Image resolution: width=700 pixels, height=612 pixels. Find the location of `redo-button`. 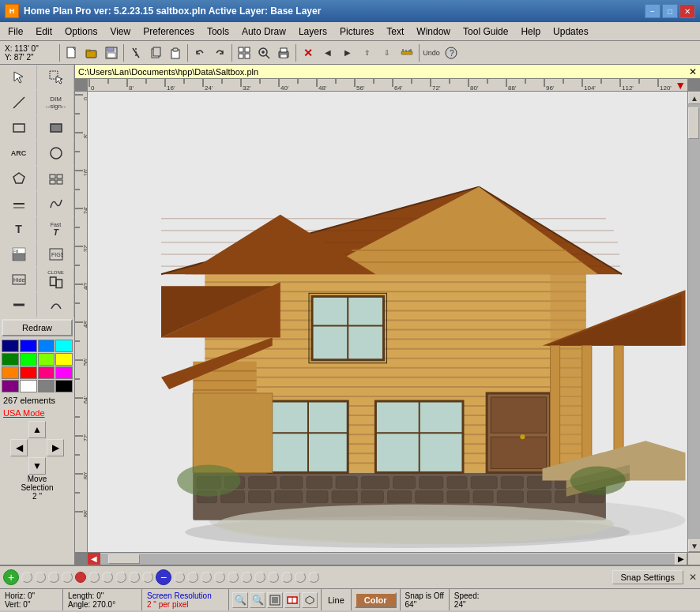

redo-button is located at coordinates (220, 53).